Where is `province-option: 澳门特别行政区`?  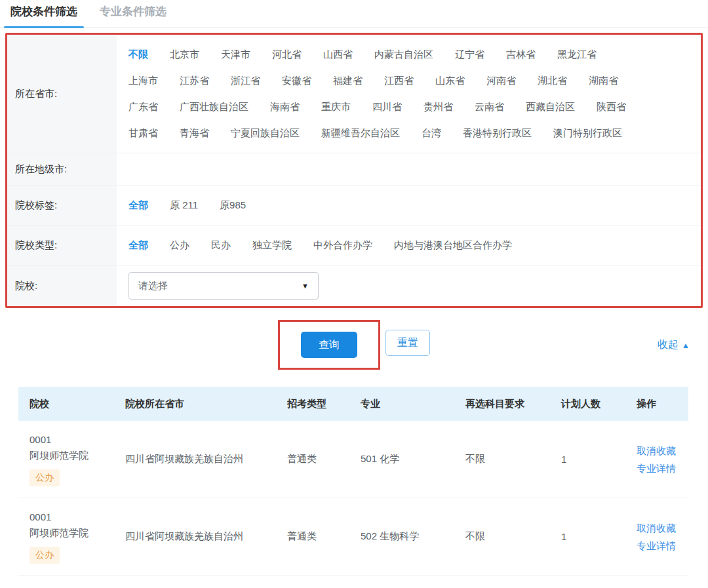 province-option: 澳门特别行政区 is located at coordinates (587, 134).